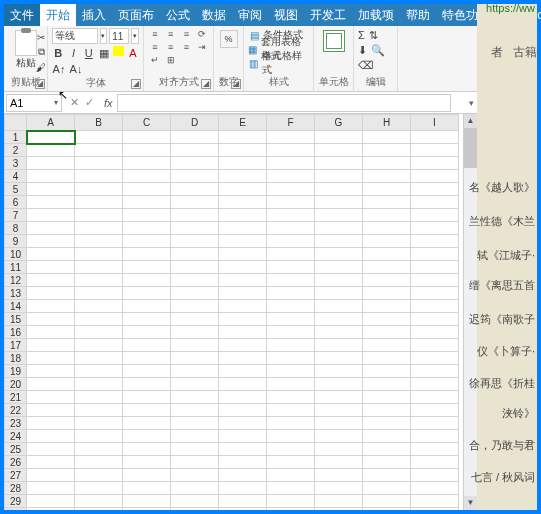  Describe the element at coordinates (16, 294) in the screenshot. I see `row-header: 13` at that location.